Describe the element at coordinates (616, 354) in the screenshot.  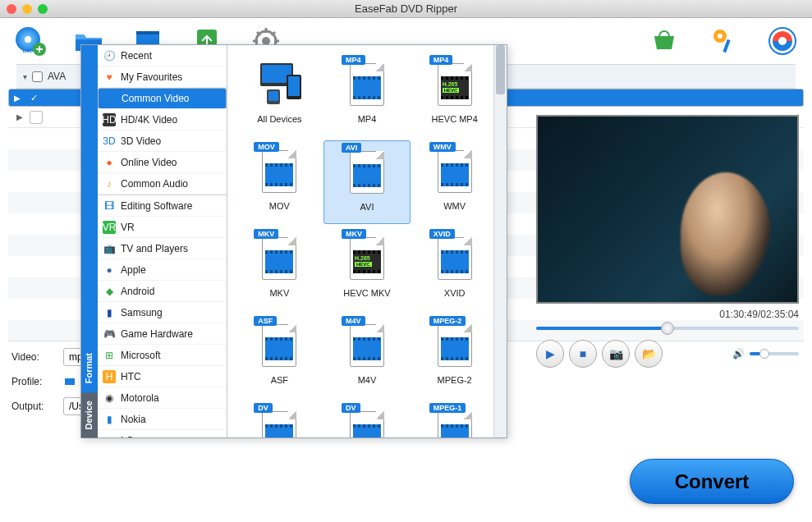
I see `snapshot-button: 📷` at that location.